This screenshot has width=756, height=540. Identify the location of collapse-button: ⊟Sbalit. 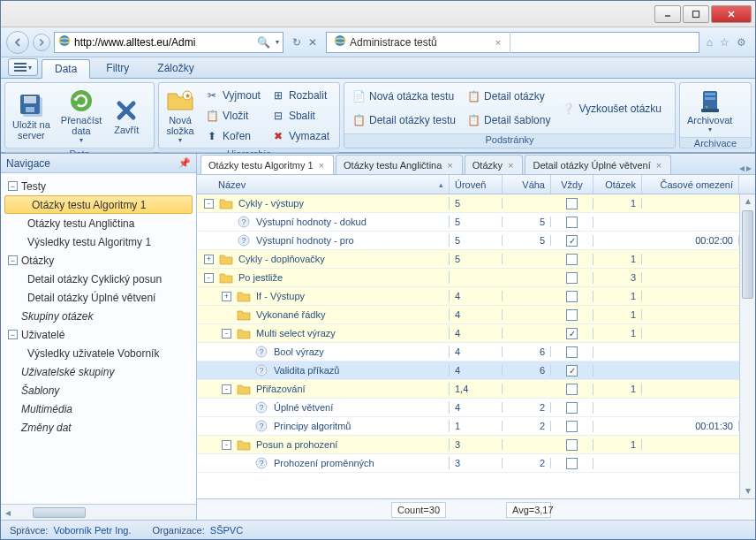
(300, 116).